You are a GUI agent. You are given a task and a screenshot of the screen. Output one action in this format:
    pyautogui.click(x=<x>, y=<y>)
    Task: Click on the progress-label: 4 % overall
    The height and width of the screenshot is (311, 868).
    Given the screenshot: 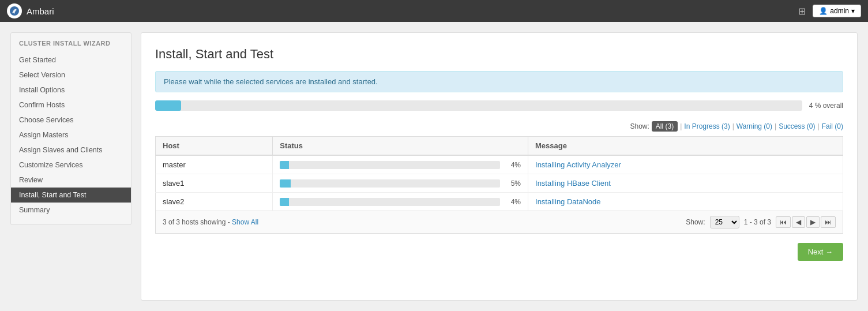 What is the action you would take?
    pyautogui.click(x=826, y=106)
    